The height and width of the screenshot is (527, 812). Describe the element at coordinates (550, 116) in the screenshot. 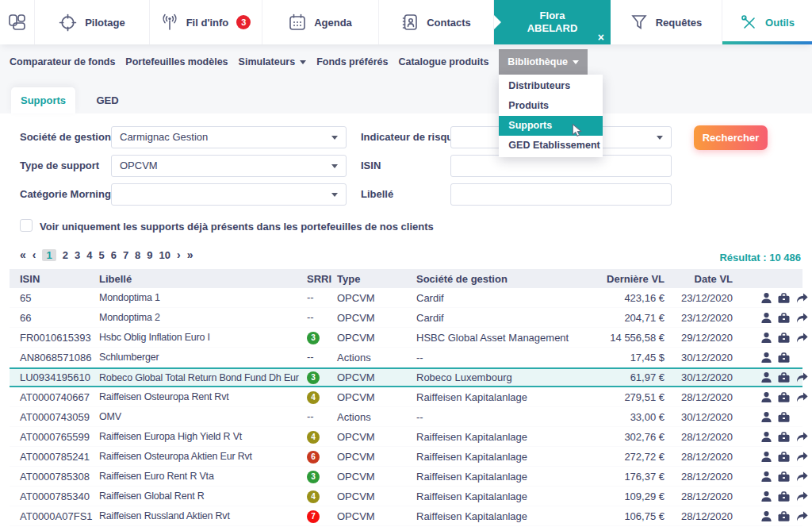

I see `bibliotheque-dropdown-menu: Distributeurs Produits Supports` at that location.